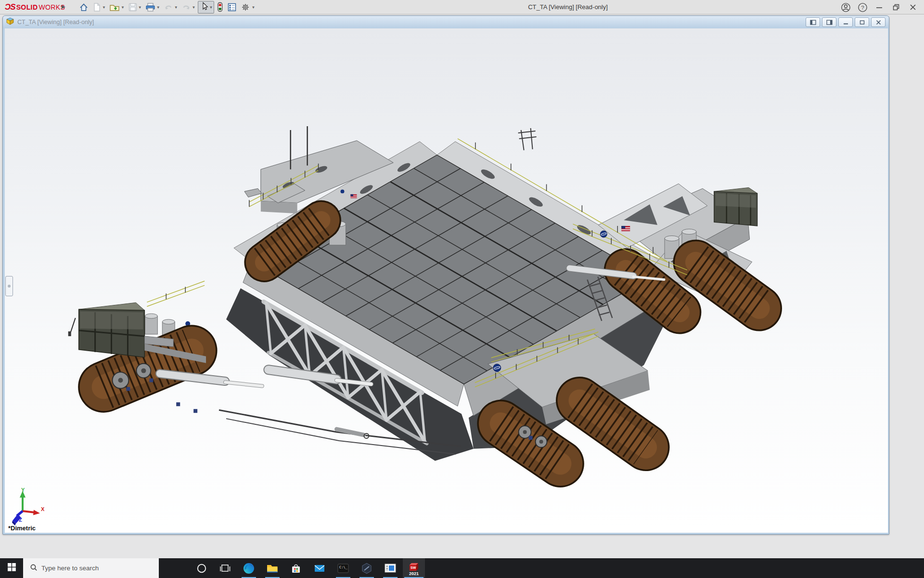 The height and width of the screenshot is (578, 924). I want to click on taskbar-app-store, so click(296, 568).